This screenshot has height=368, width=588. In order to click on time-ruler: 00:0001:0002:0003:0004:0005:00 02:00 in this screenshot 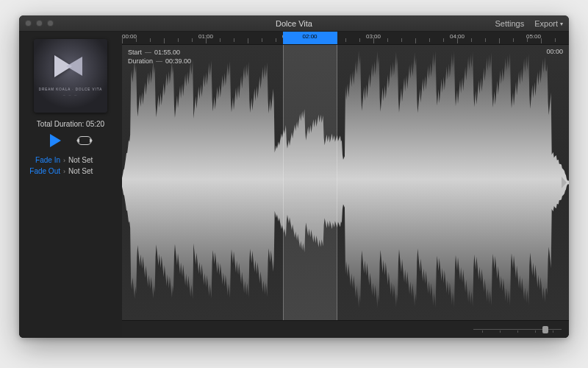, I will do `click(345, 38)`.